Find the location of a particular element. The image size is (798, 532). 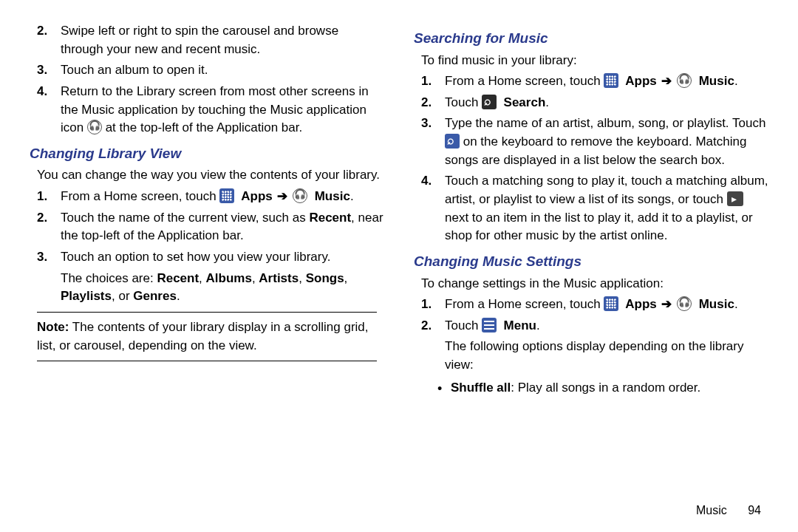

choices-line: The choices are: Recent, Albums, Artists… is located at coordinates (222, 288).